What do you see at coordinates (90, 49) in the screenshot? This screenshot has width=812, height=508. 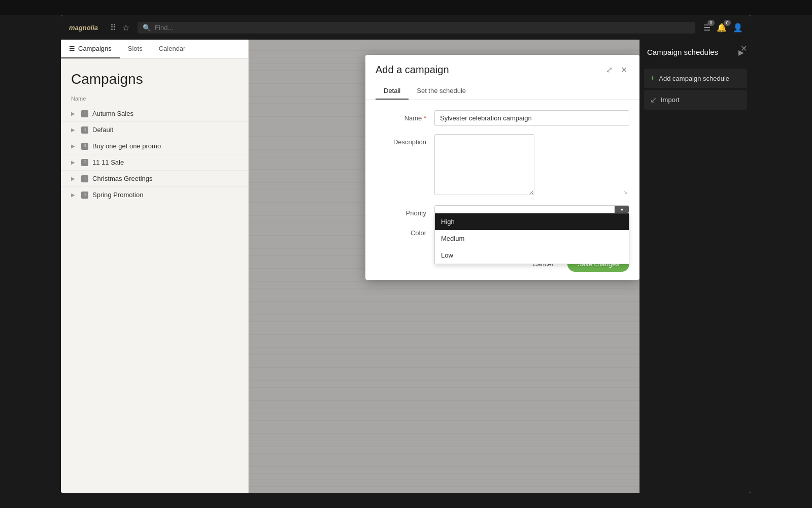 I see `tab-campaigns: ☰ Campaigns` at bounding box center [90, 49].